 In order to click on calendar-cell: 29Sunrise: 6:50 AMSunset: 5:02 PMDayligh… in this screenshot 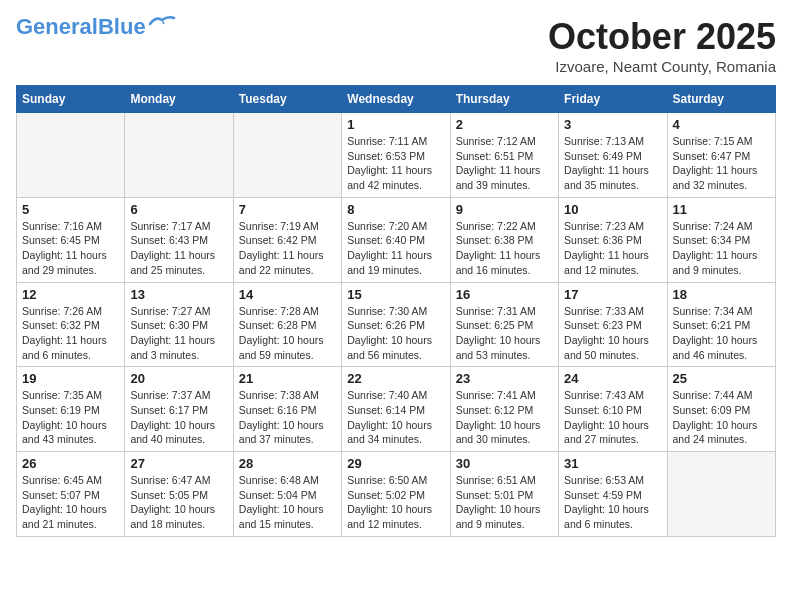, I will do `click(396, 494)`.